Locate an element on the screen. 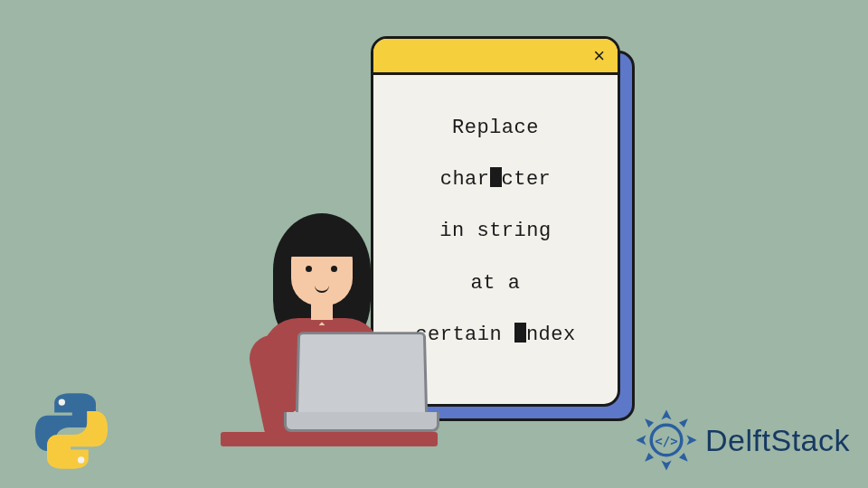  text-line-1: Replace is located at coordinates (495, 128).